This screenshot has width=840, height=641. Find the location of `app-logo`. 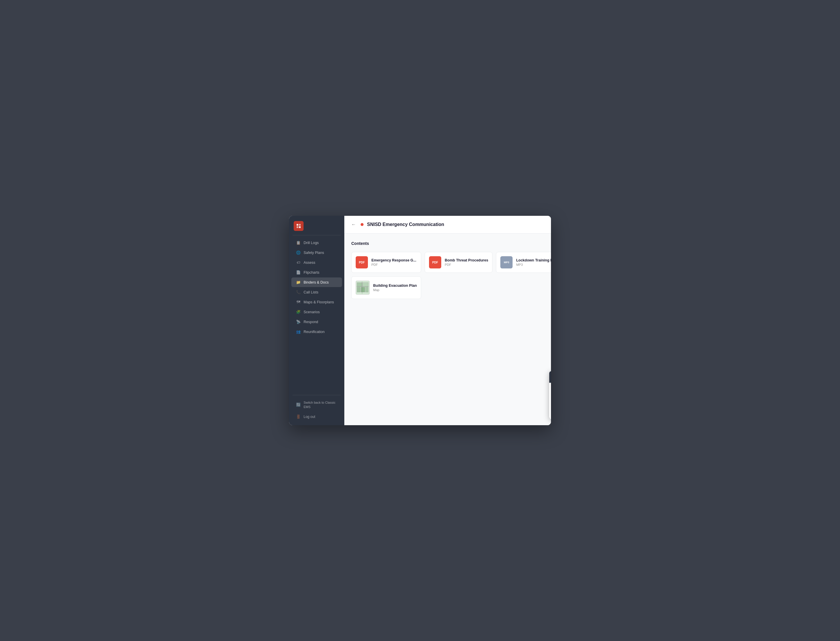

app-logo is located at coordinates (299, 226).